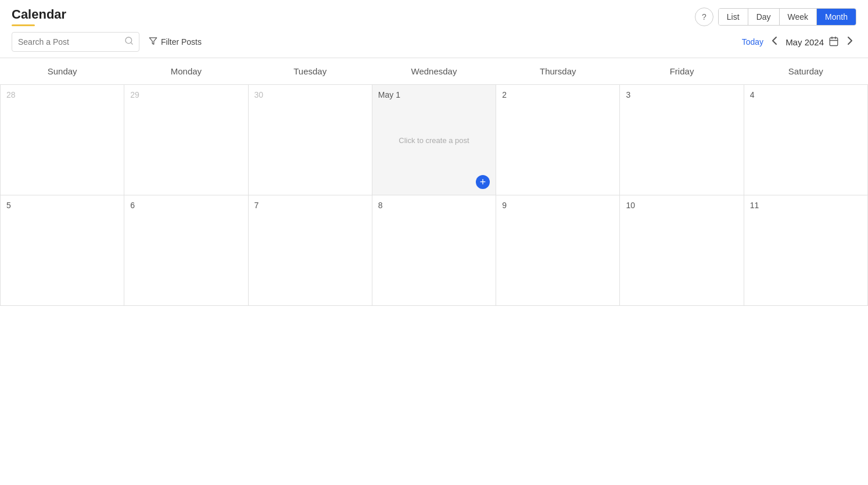 The width and height of the screenshot is (868, 485). Describe the element at coordinates (132, 205) in the screenshot. I see `date-number: 6` at that location.